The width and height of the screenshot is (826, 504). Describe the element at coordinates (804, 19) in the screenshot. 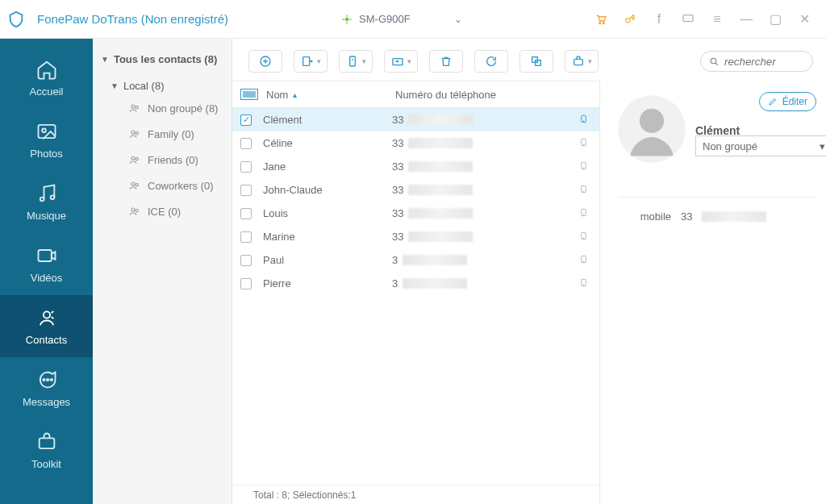

I see `close-button: ✕` at that location.